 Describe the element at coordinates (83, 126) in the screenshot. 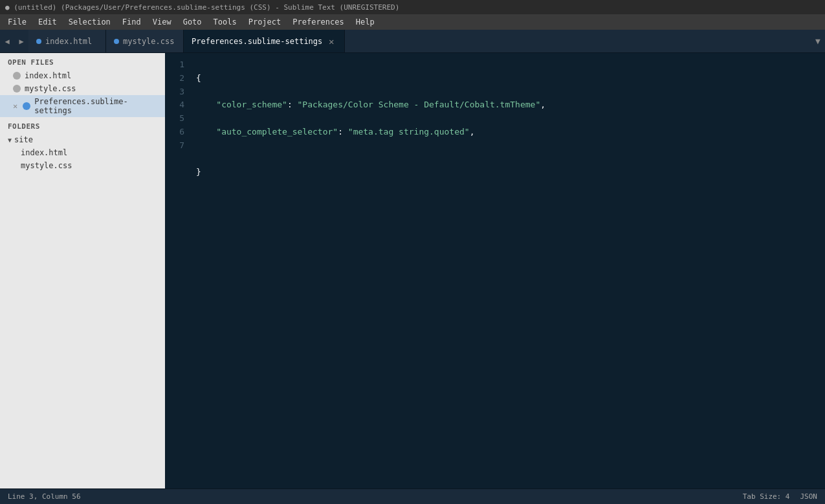

I see `folders-header: FOLDERS` at that location.